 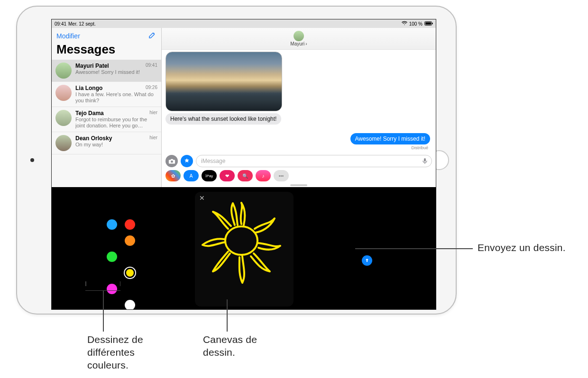 What do you see at coordinates (106, 143) in the screenshot?
I see `conversation-item: Dean Orlosky hier On my way!` at bounding box center [106, 143].